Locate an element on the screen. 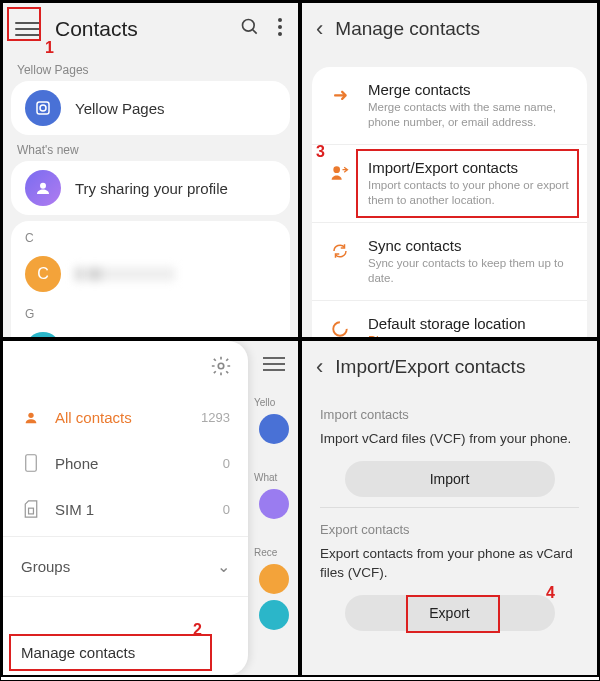 The image size is (600, 681). contact-row: C is located at coordinates (150, 274).